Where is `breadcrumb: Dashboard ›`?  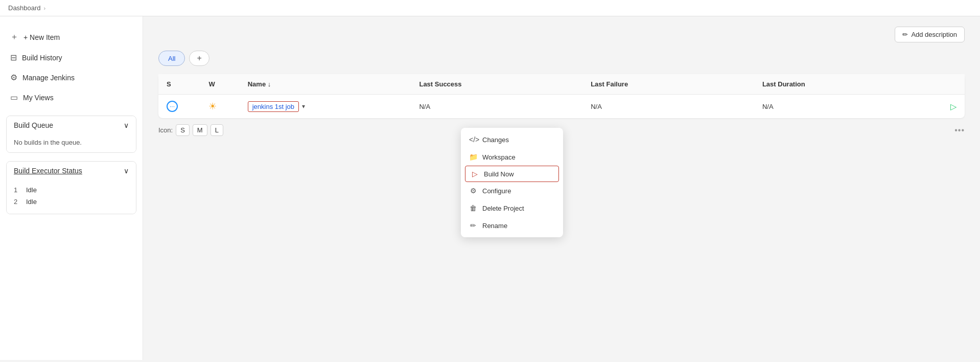
breadcrumb: Dashboard › is located at coordinates (490, 8).